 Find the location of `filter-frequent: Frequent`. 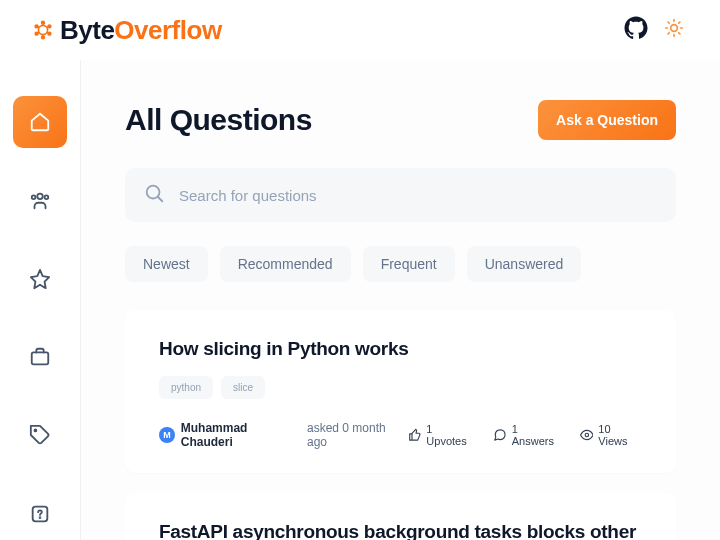

filter-frequent: Frequent is located at coordinates (409, 264).